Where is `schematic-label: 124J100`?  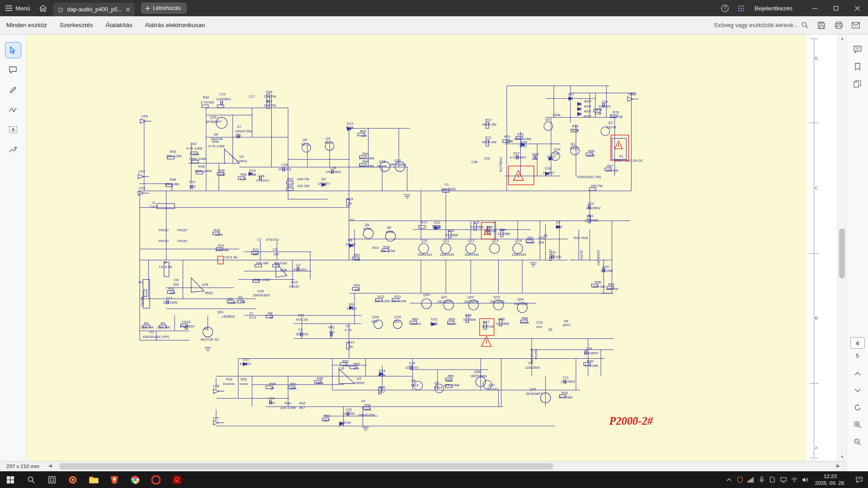 schematic-label: 124J100 is located at coordinates (280, 263).